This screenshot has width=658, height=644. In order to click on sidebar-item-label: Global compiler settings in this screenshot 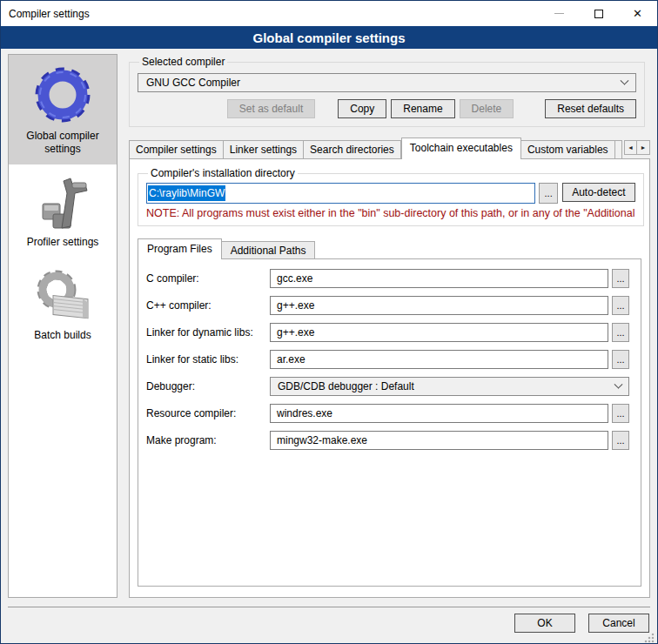, I will do `click(63, 143)`.